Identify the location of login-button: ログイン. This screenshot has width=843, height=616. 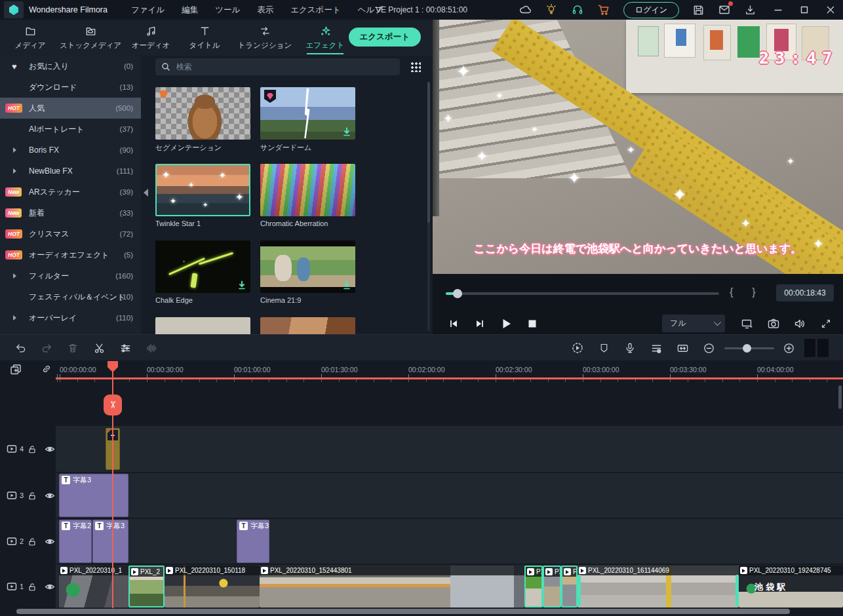
(652, 10).